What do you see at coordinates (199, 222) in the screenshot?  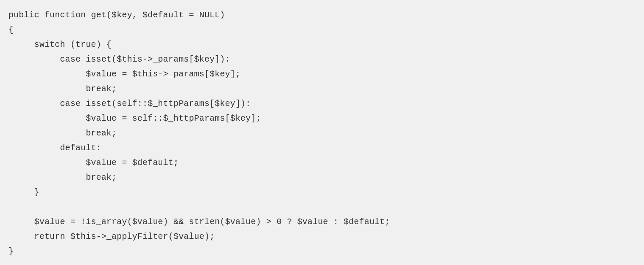 I see `code-line: $value = !is_array($value) && strlen($va…` at bounding box center [199, 222].